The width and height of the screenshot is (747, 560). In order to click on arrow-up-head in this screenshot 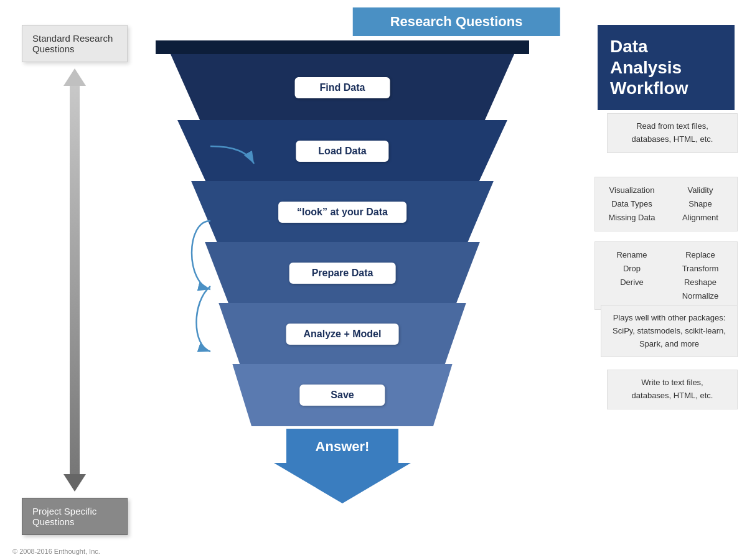, I will do `click(75, 77)`.